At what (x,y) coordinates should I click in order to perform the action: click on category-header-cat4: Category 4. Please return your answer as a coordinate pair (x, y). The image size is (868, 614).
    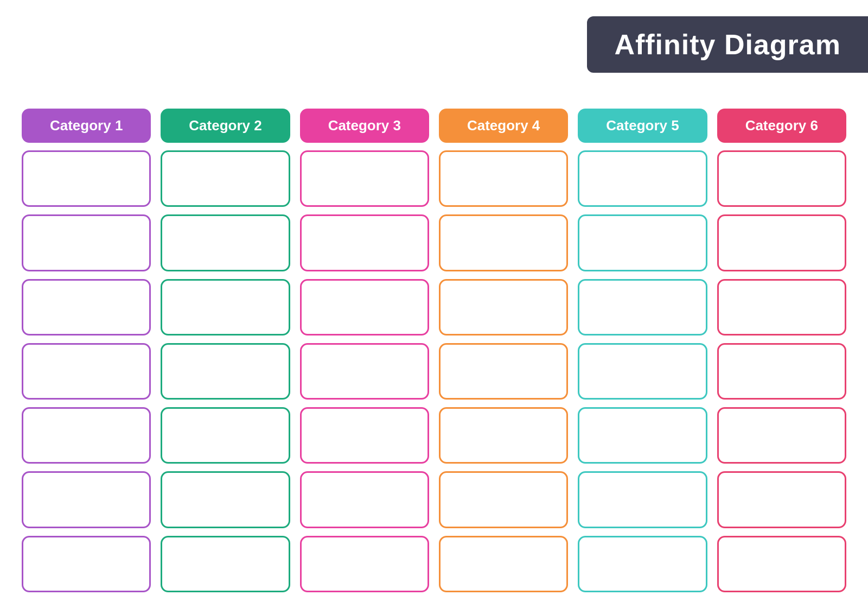
    Looking at the image, I should click on (503, 126).